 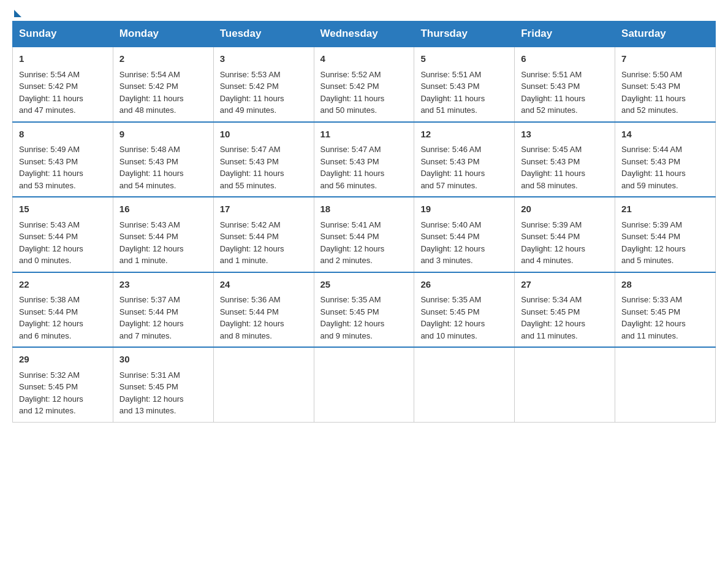 I want to click on day-number: 20, so click(x=565, y=210).